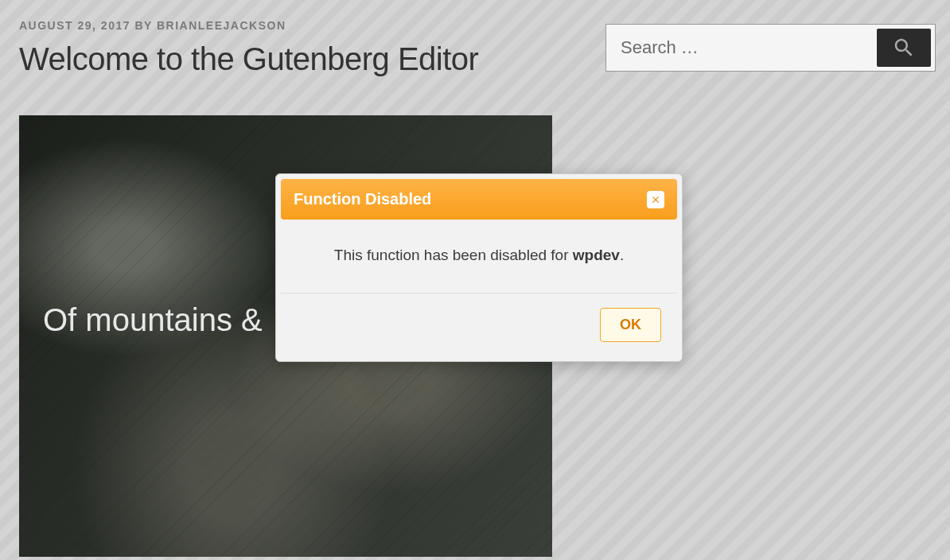 This screenshot has width=950, height=560. What do you see at coordinates (656, 200) in the screenshot?
I see `modal-close-button` at bounding box center [656, 200].